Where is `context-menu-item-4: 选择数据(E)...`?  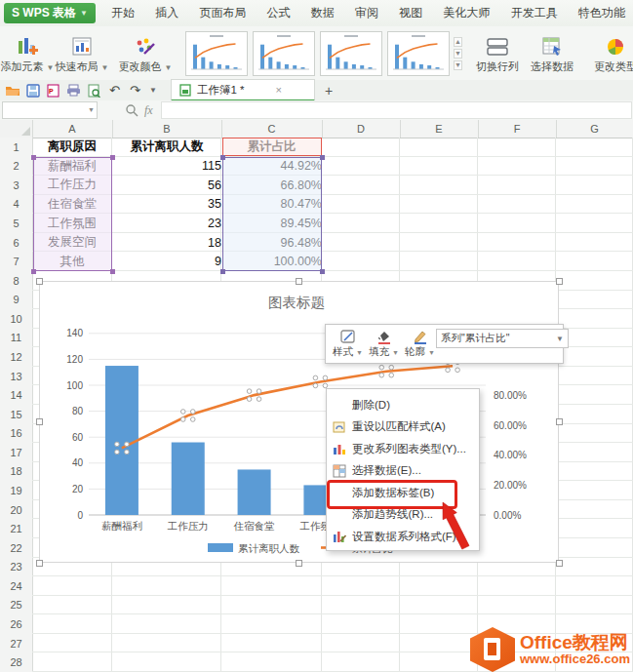 context-menu-item-4: 选择数据(E)... is located at coordinates (403, 472).